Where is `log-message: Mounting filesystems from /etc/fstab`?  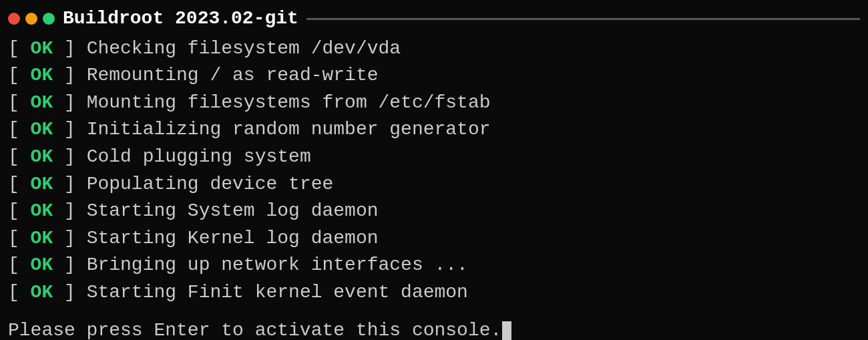 log-message: Mounting filesystems from /etc/fstab is located at coordinates (283, 103).